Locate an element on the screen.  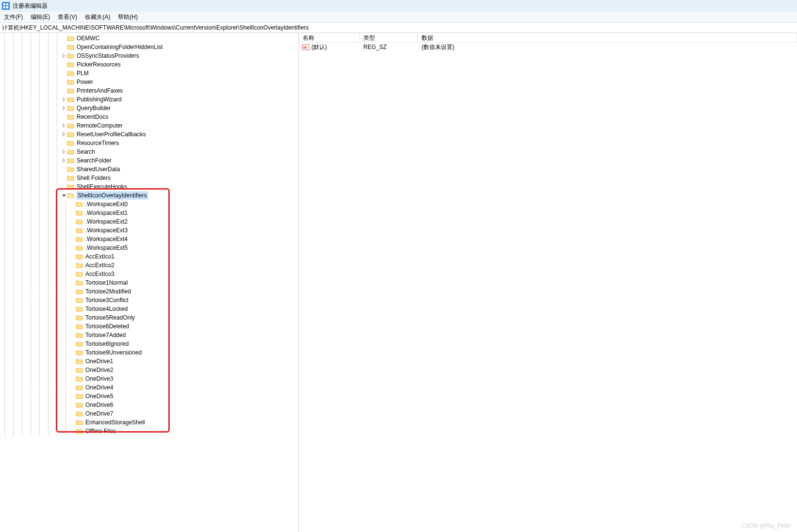
tree-item: SearchFolder is located at coordinates (149, 161).